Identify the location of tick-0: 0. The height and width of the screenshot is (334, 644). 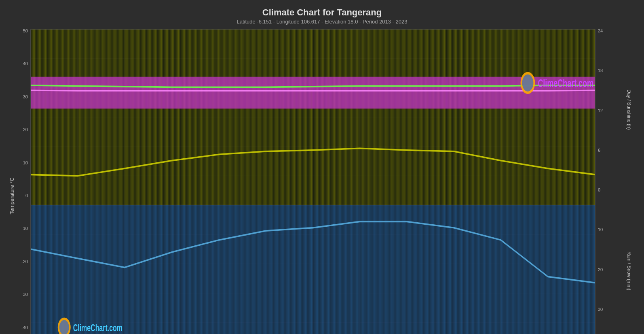
(27, 196).